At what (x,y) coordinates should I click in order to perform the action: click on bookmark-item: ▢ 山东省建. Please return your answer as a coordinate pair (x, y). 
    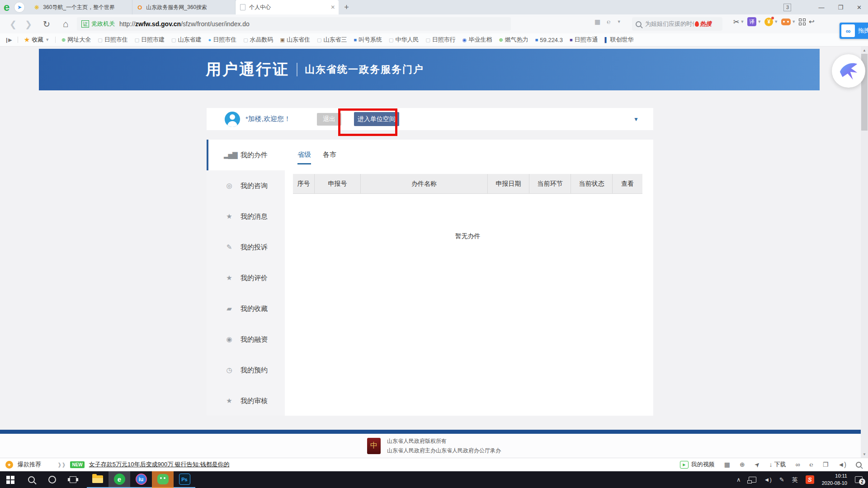
    Looking at the image, I should click on (186, 40).